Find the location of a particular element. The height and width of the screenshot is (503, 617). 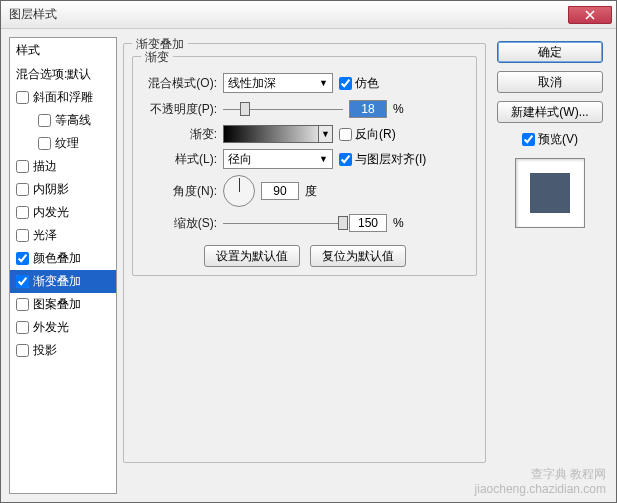

style-item: 外发光 is located at coordinates (63, 328).